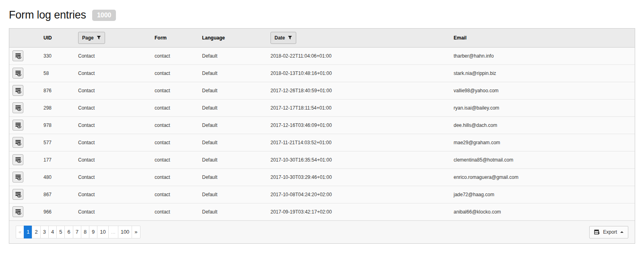 This screenshot has width=644, height=255. I want to click on table-row: 480ContactcontactDefault2017-10-30T03:29…, so click(322, 177).